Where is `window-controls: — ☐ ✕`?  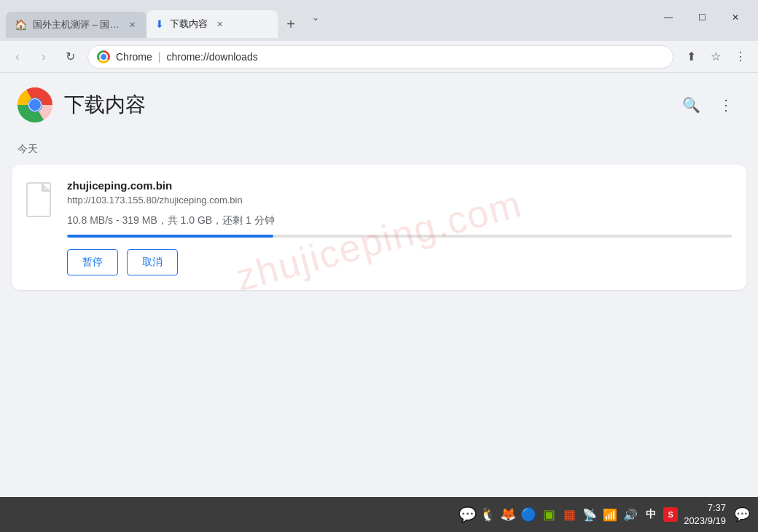 window-controls: — ☐ ✕ is located at coordinates (705, 20).